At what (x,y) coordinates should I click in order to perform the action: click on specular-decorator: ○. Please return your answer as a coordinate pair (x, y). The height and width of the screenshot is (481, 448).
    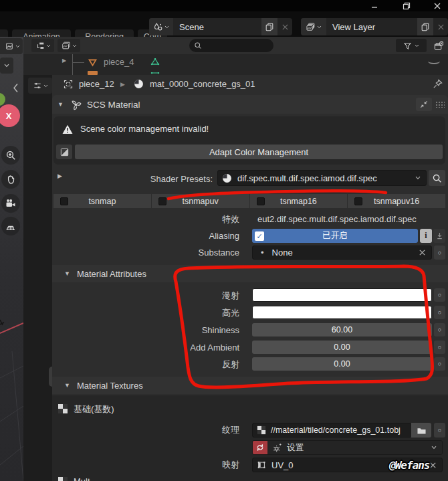
    Looking at the image, I should click on (440, 312).